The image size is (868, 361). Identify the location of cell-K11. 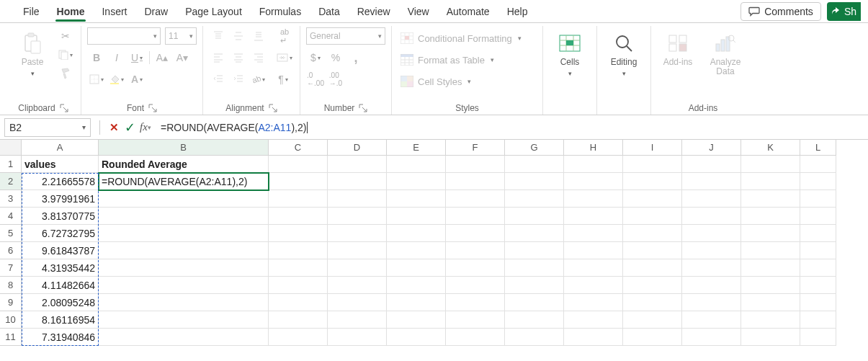
(771, 337).